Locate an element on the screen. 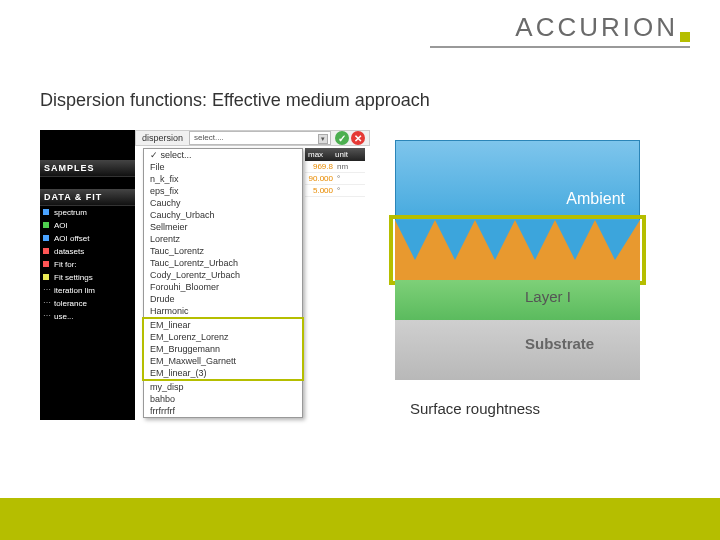 Image resolution: width=720 pixels, height=540 pixels. dropdown-item: Drude is located at coordinates (223, 299).